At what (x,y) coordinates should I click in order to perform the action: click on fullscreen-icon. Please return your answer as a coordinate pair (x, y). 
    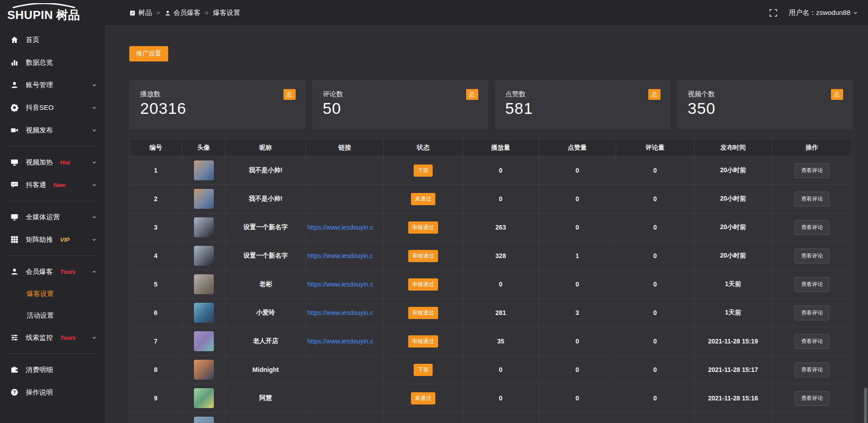
    Looking at the image, I should click on (773, 13).